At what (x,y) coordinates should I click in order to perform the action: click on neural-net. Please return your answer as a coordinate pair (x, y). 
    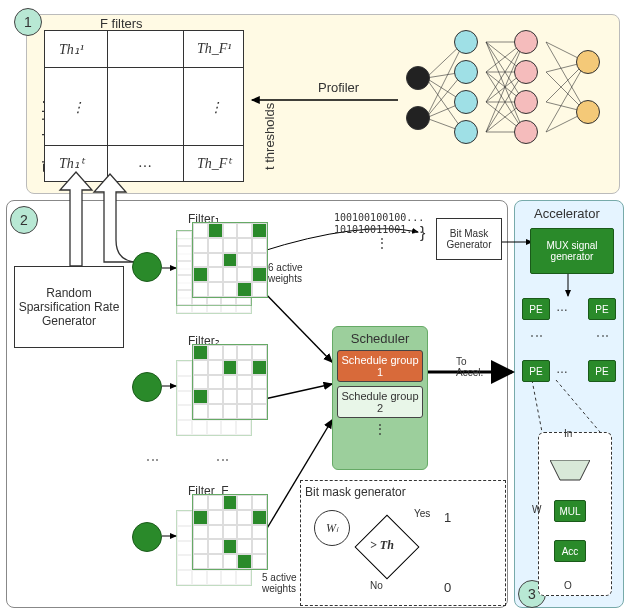
    Looking at the image, I should click on (505, 100).